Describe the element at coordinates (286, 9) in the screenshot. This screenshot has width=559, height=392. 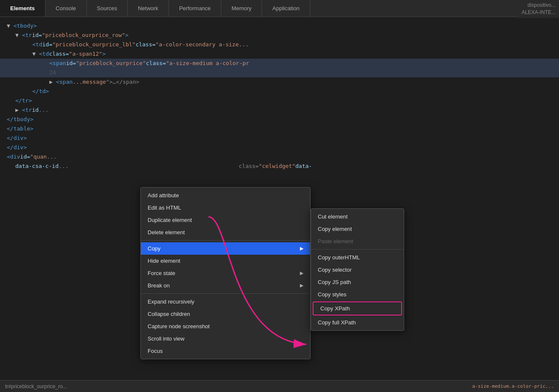
I see `tab-application: Application` at that location.